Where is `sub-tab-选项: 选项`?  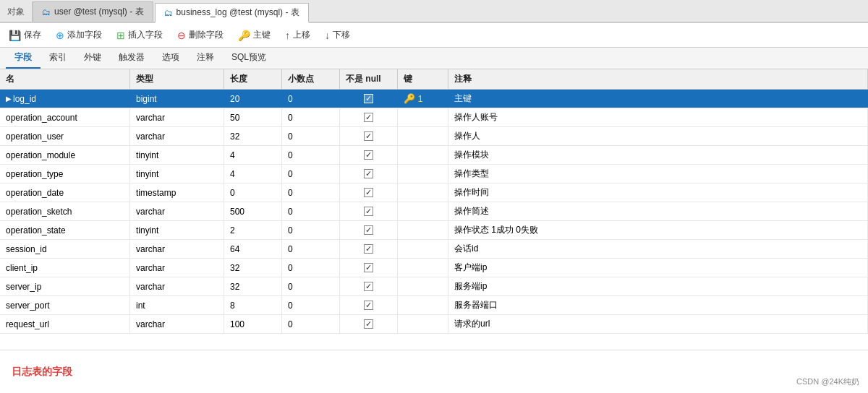
sub-tab-选项: 选项 is located at coordinates (171, 58).